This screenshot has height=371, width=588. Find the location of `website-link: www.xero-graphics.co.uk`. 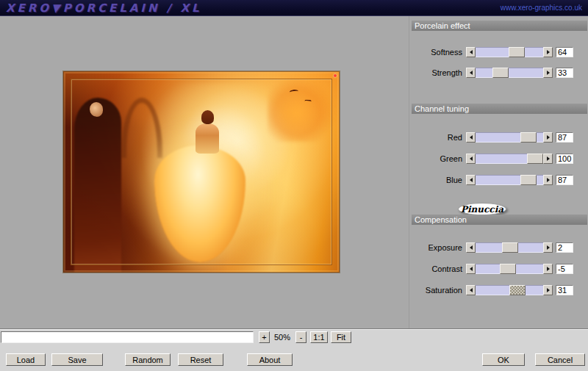

website-link: www.xero-graphics.co.uk is located at coordinates (541, 7).